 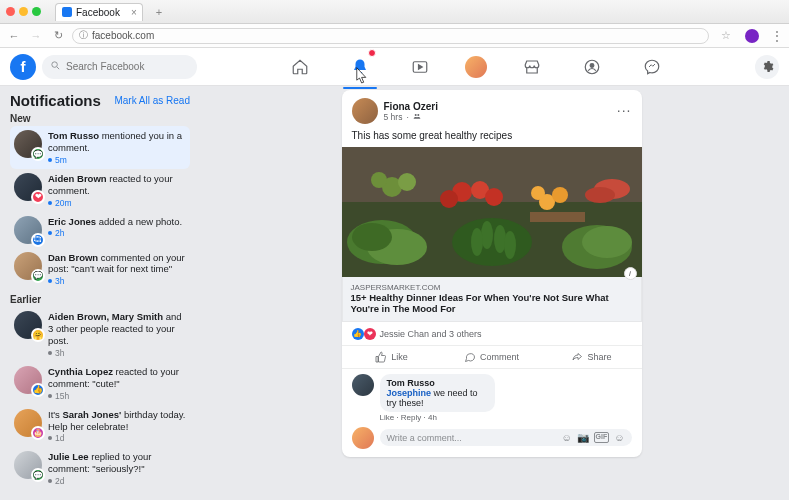 I want to click on notification-time: 3h, so click(x=117, y=281).